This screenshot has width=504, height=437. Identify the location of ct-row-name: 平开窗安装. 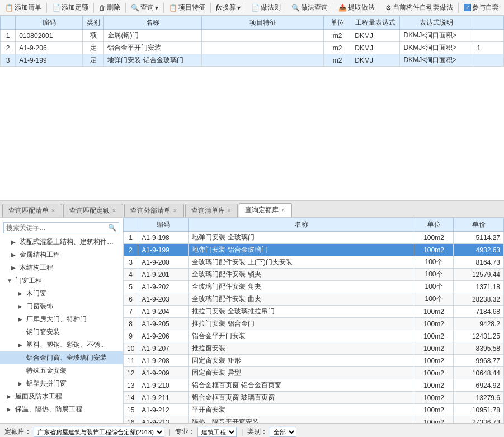
(302, 410).